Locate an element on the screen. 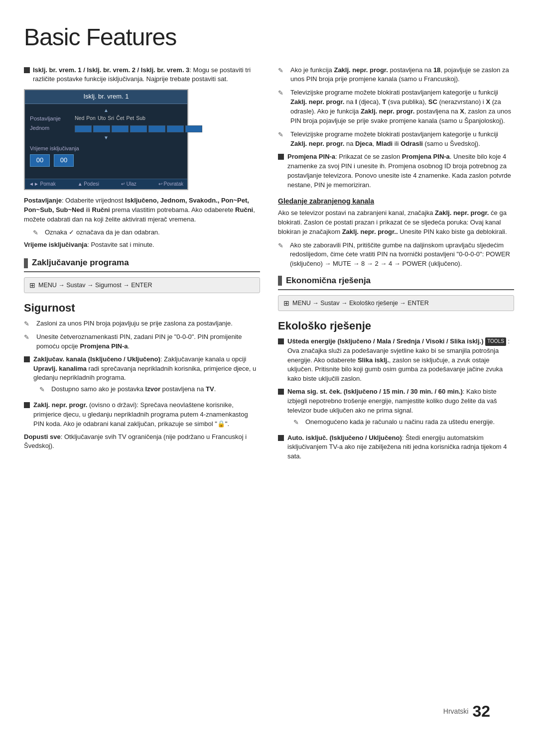 The width and height of the screenshot is (538, 756). page-title: Basic Features is located at coordinates (269, 37).